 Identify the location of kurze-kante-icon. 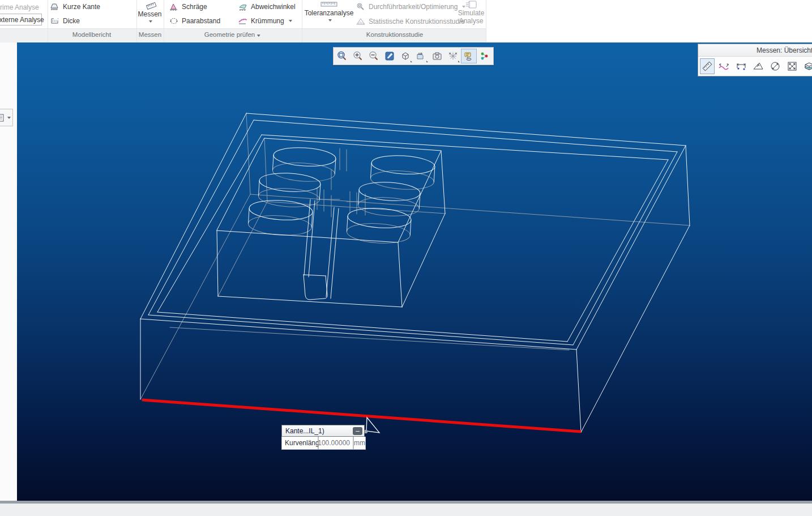
(55, 7).